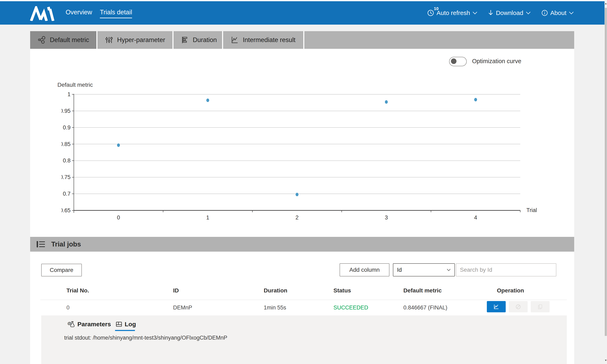  What do you see at coordinates (439, 40) in the screenshot?
I see `tabbar-filler` at bounding box center [439, 40].